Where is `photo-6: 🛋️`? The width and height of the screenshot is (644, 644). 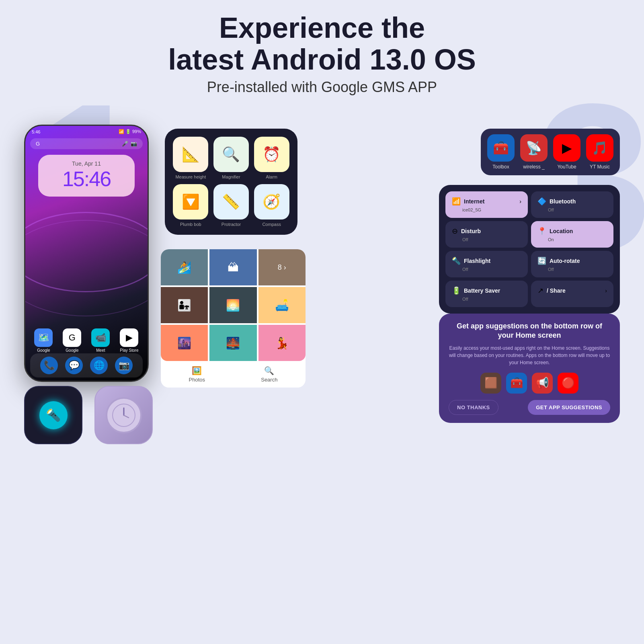 photo-6: 🛋️ is located at coordinates (282, 305).